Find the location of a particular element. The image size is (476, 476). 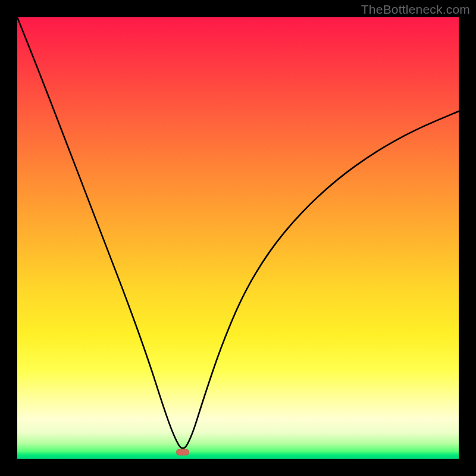

watermark-text: TheBottleneck.com is located at coordinates (415, 10).